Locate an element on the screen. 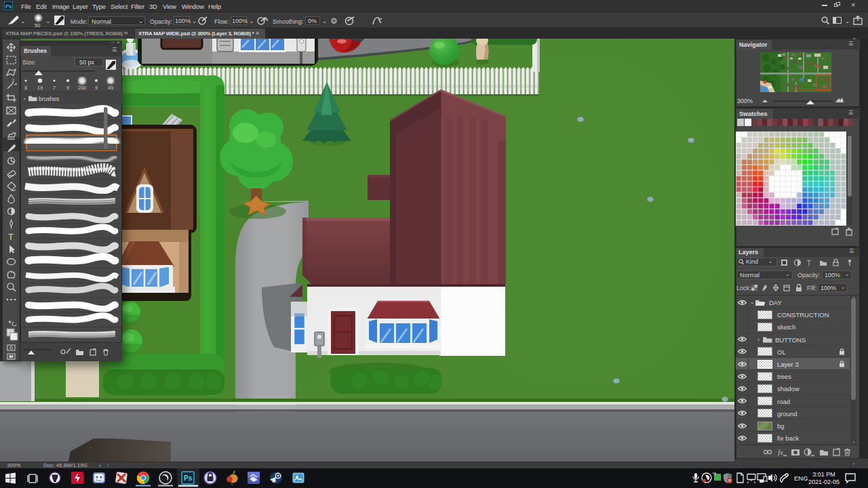 This screenshot has height=488, width=868. svg-text: 7 is located at coordinates (54, 88).